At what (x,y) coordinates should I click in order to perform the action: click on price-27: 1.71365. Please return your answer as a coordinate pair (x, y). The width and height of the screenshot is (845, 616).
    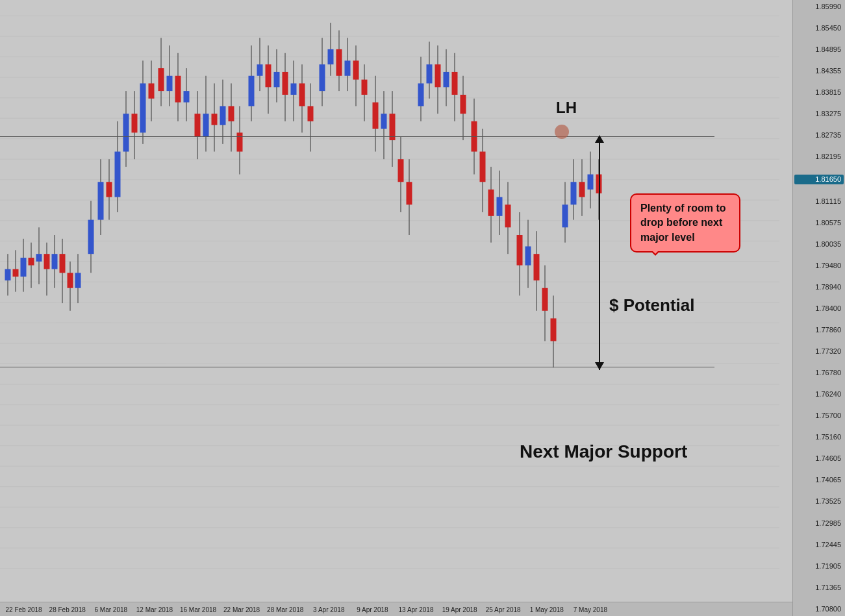
    Looking at the image, I should click on (819, 588).